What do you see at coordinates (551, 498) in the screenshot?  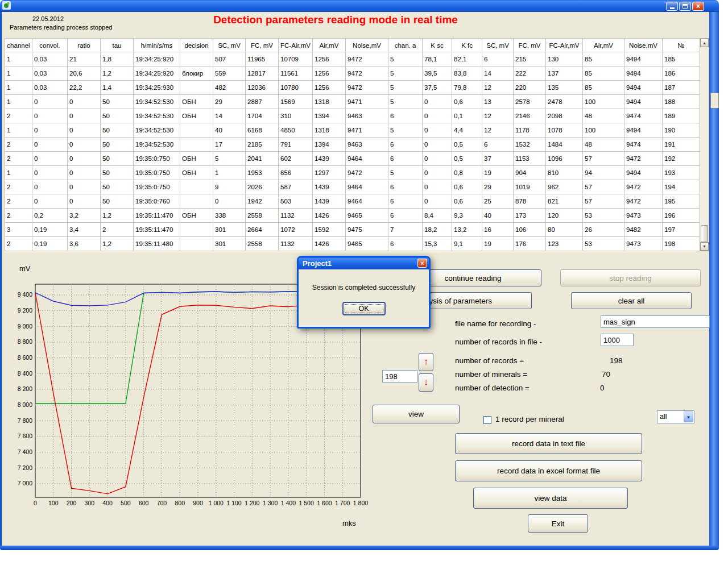 I see `view-data-button: view data` at bounding box center [551, 498].